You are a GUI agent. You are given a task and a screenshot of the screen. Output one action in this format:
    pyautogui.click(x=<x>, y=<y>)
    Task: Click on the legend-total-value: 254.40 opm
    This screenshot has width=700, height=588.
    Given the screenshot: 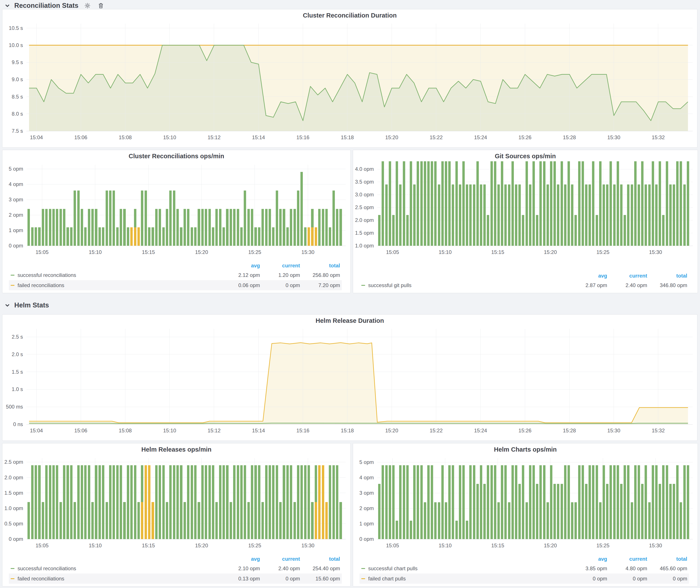 What is the action you would take?
    pyautogui.click(x=320, y=569)
    